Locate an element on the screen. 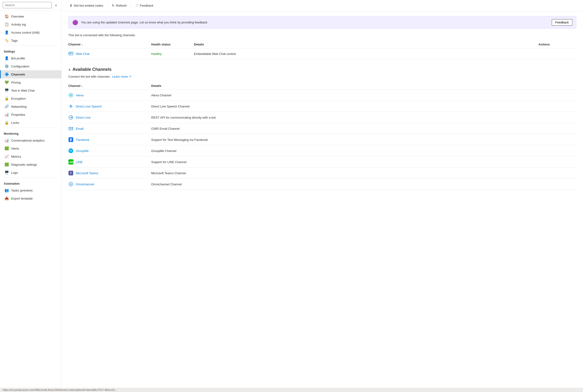 Image resolution: width=583 pixels, height=392 pixels. sidebar-item-locks: 🔒 Locks is located at coordinates (31, 122).